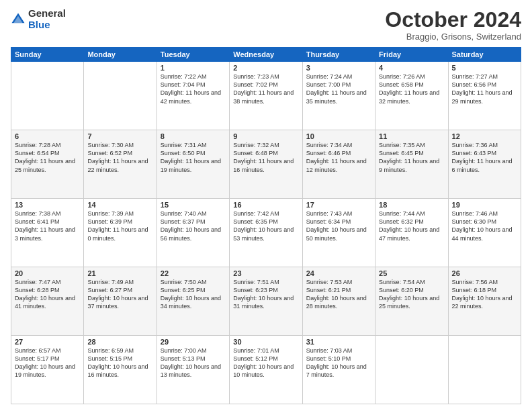 Image resolution: width=532 pixels, height=411 pixels. I want to click on calendar-cell: 2Sunrise: 7:23 AM Sunset: 7:02 PM Daylig…, so click(266, 96).